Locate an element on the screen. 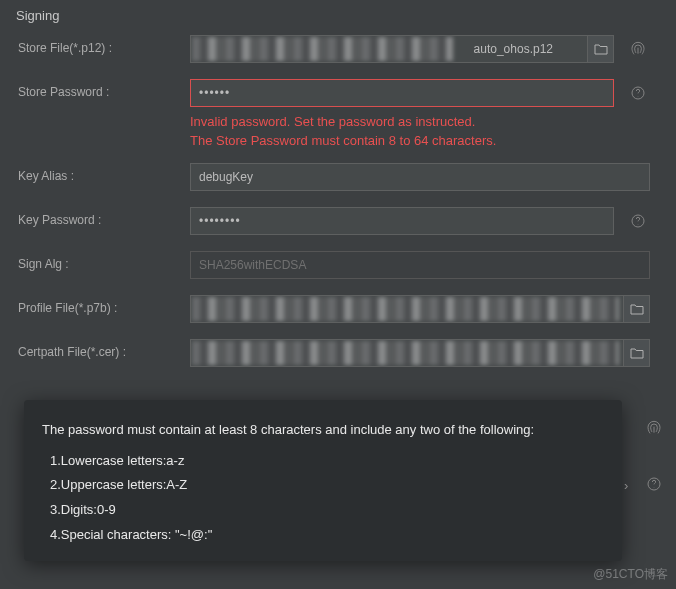 The width and height of the screenshot is (676, 589). label-key-password: Key Password : is located at coordinates (101, 217).